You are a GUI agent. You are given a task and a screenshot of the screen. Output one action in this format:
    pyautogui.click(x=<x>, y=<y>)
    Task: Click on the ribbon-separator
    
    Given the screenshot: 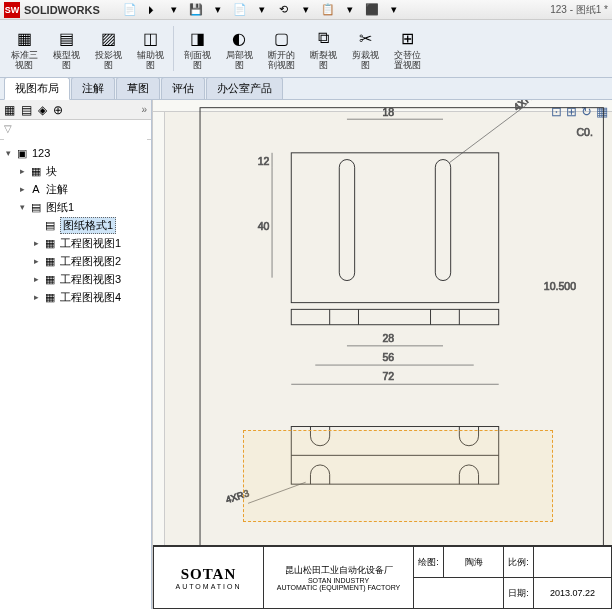 What is the action you would take?
    pyautogui.click(x=174, y=48)
    